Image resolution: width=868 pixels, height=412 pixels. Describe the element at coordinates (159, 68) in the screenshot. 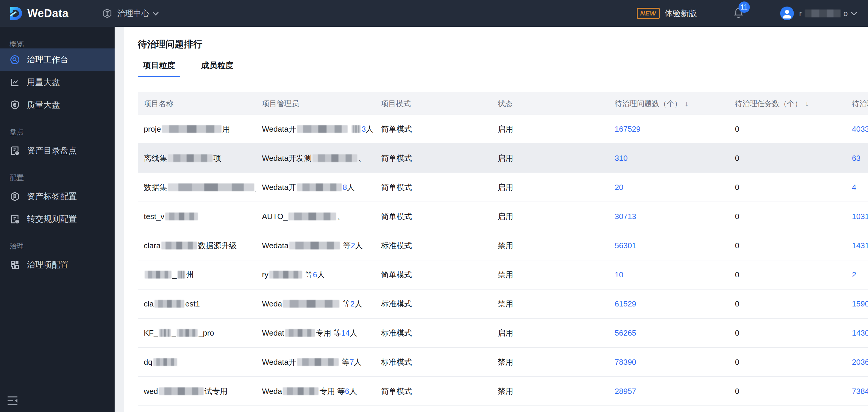

I see `tab-project-granularity: 项目粒度` at that location.